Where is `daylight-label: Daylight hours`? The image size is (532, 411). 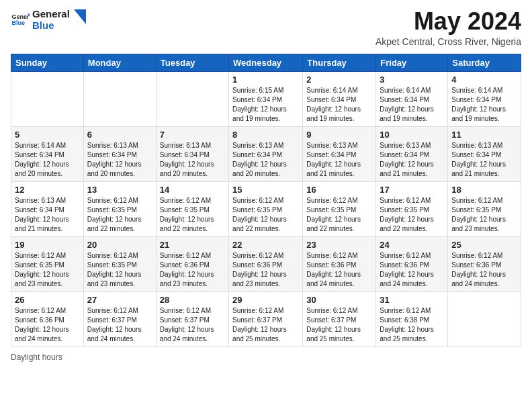
daylight-label: Daylight hours is located at coordinates (36, 357).